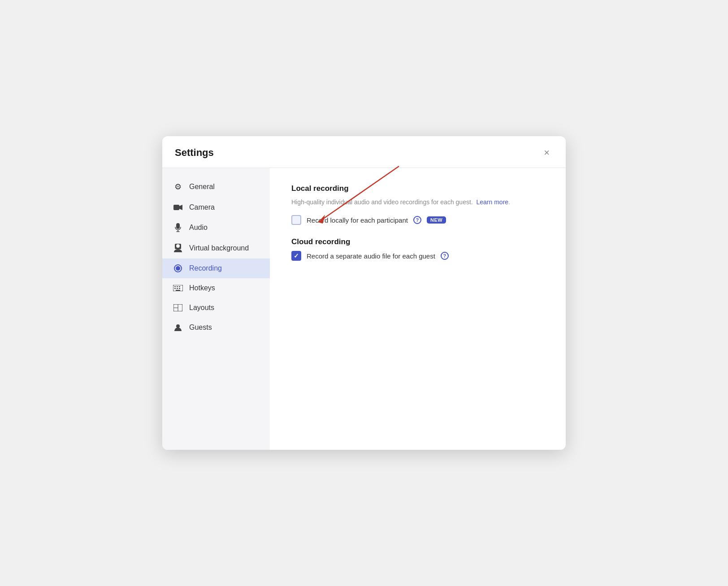 The height and width of the screenshot is (586, 728). What do you see at coordinates (178, 187) in the screenshot?
I see `gear-icon: ⚙` at bounding box center [178, 187].